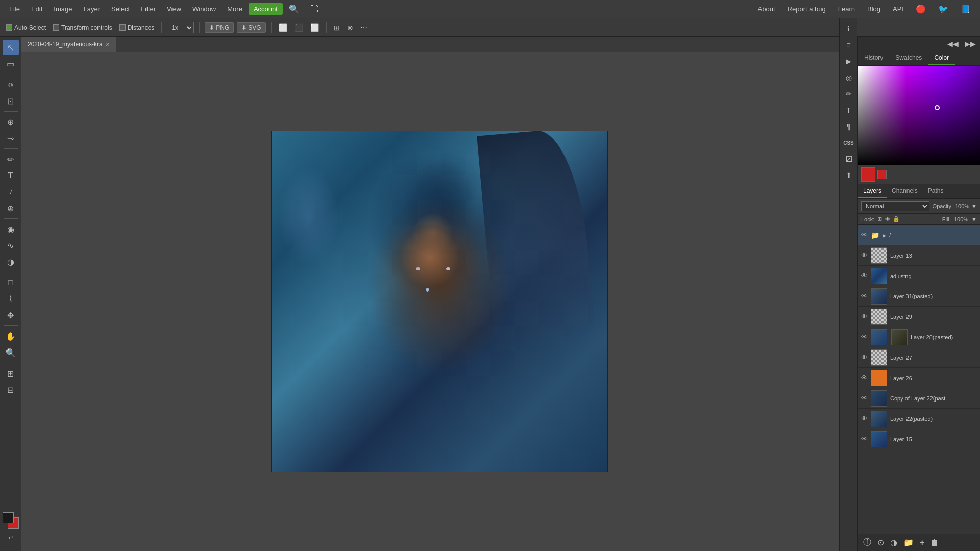  I want to click on tab-swatches: Swatches, so click(909, 58).